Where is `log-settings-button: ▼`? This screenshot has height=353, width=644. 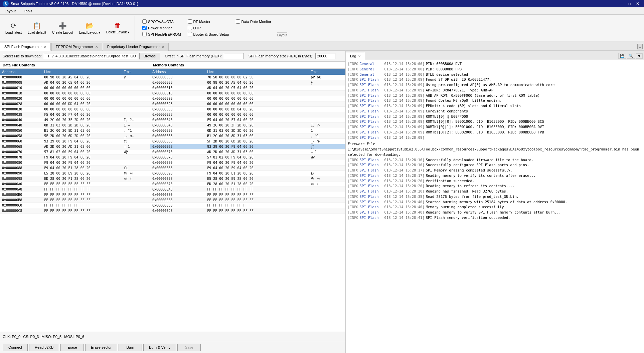 log-settings-button: ▼ is located at coordinates (639, 56).